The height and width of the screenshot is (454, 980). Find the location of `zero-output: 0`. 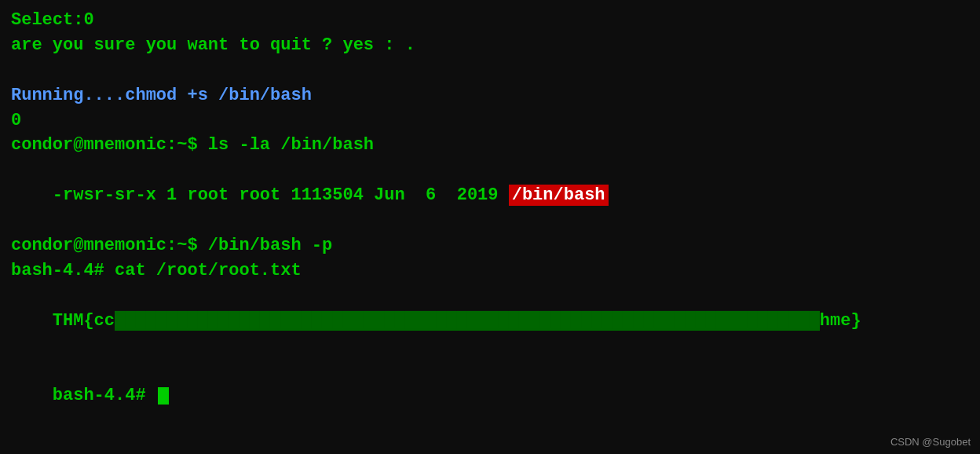

zero-output: 0 is located at coordinates (490, 121).